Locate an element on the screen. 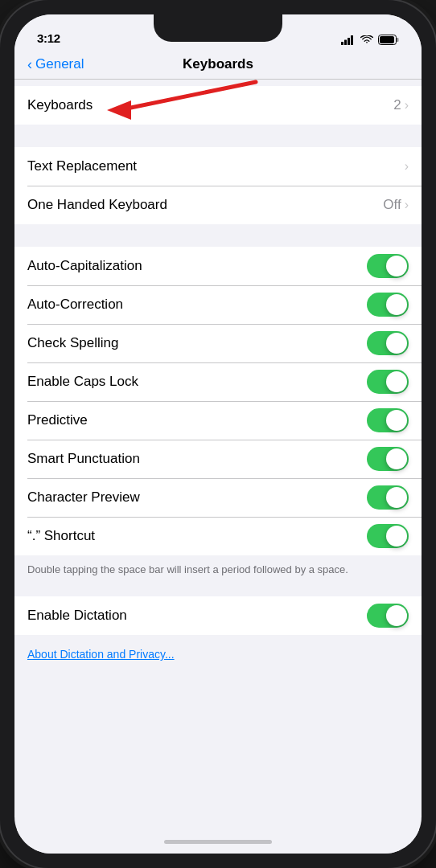  char-preview-label: Character Preview is located at coordinates (84, 497).